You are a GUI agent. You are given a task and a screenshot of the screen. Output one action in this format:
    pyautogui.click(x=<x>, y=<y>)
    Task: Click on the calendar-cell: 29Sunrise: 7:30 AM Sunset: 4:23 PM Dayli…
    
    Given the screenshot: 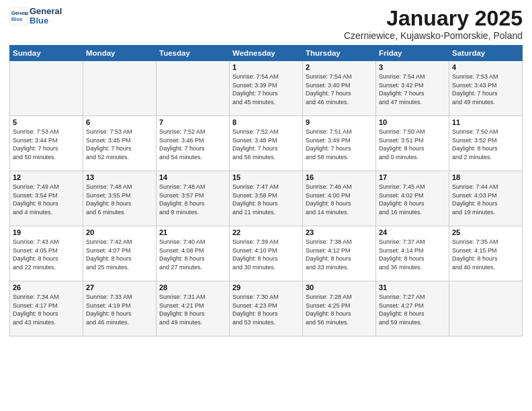 What is the action you would take?
    pyautogui.click(x=266, y=309)
    